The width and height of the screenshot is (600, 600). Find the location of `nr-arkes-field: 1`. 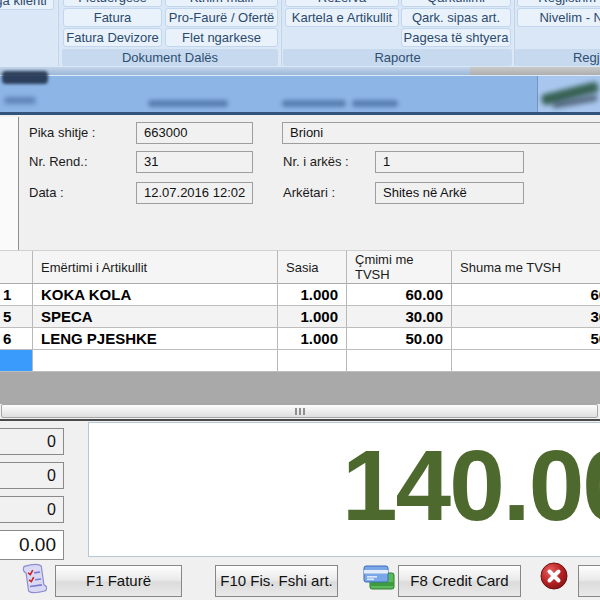

nr-arkes-field: 1 is located at coordinates (450, 162).